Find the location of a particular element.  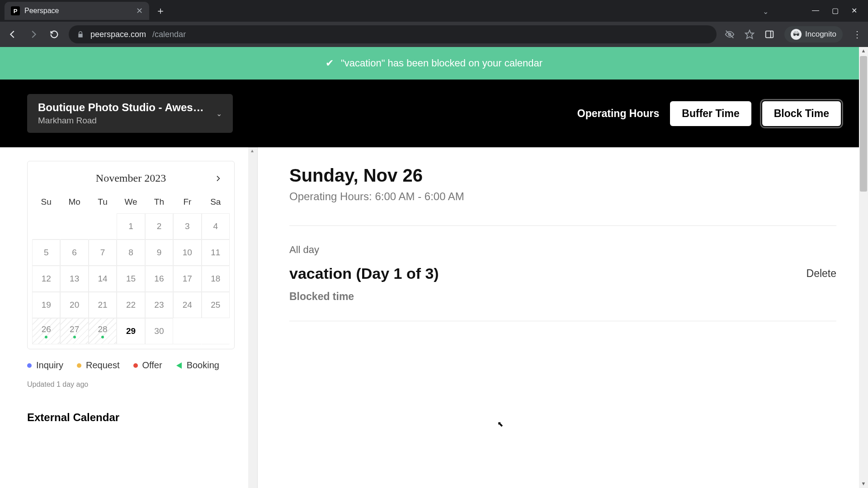

tab-overflow-icon: ⌄ is located at coordinates (766, 12).